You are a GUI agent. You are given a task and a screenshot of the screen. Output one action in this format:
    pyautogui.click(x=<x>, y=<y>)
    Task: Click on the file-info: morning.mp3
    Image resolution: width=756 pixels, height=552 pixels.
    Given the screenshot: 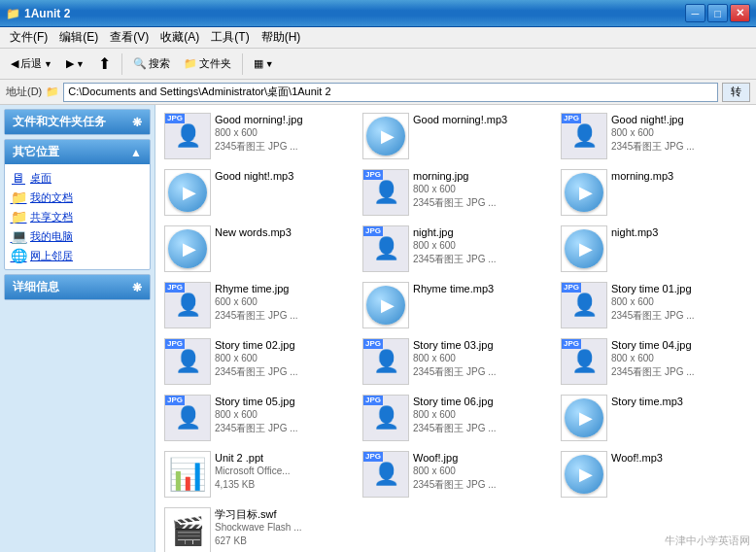 What is the action you would take?
    pyautogui.click(x=679, y=176)
    